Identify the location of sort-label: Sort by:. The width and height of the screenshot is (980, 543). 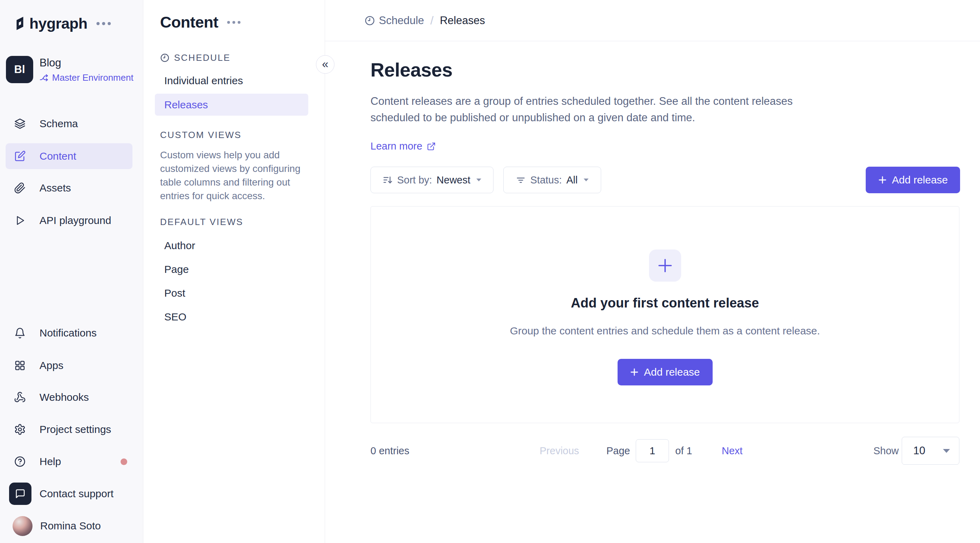
(415, 180).